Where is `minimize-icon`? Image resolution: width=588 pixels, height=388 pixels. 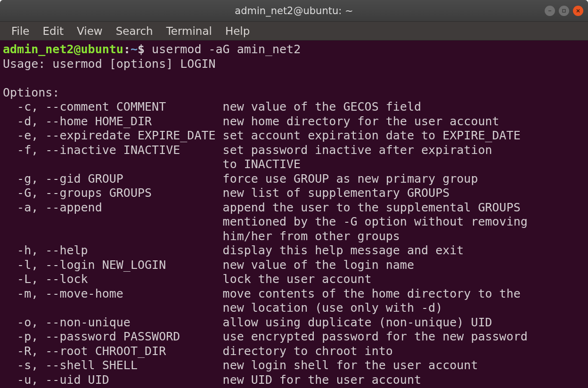
minimize-icon is located at coordinates (550, 11).